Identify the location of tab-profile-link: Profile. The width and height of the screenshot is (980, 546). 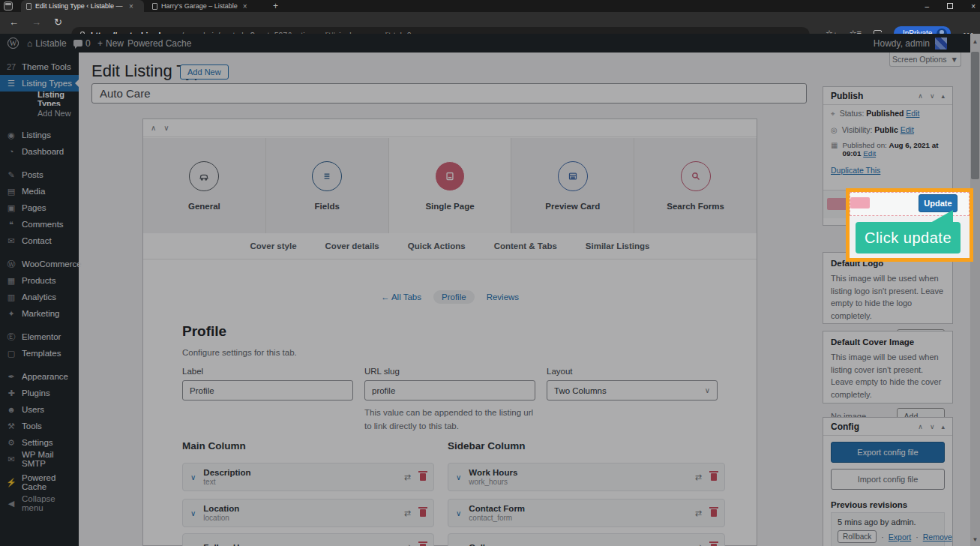
(454, 297).